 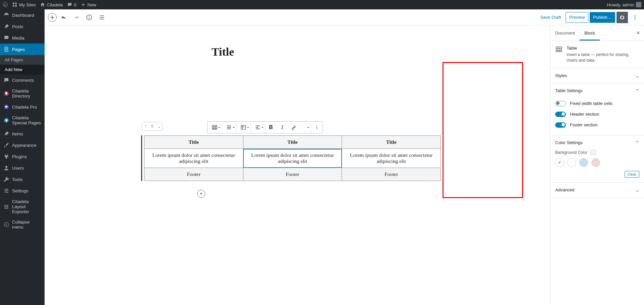 I want to click on comment-count: 0, so click(x=75, y=5).